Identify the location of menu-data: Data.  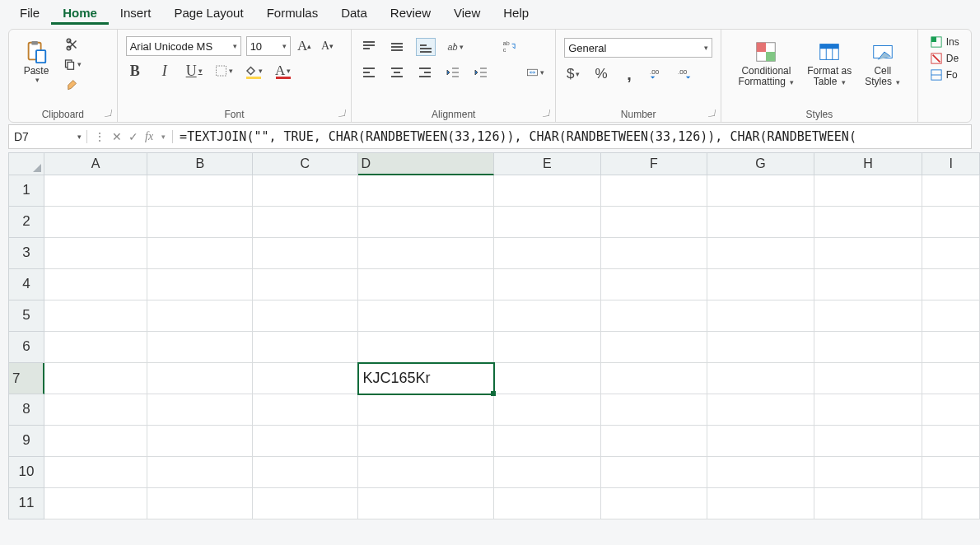
(354, 13).